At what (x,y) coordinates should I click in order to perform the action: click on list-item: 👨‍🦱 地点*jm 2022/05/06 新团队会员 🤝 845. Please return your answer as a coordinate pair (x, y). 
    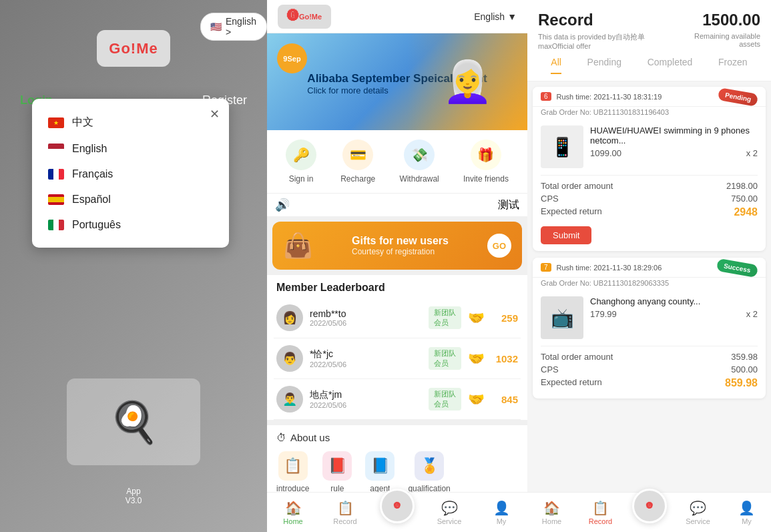
    Looking at the image, I should click on (397, 399).